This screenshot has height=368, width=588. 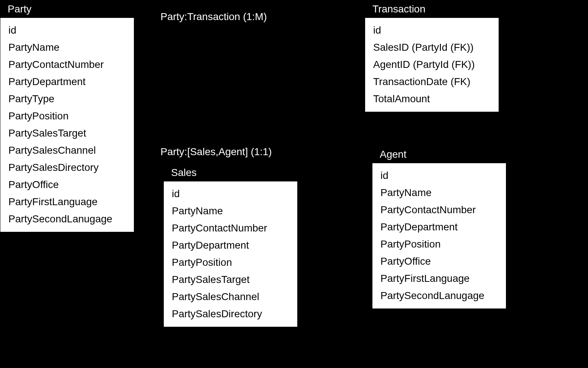 I want to click on entity-sales-title: Sales, so click(x=231, y=173).